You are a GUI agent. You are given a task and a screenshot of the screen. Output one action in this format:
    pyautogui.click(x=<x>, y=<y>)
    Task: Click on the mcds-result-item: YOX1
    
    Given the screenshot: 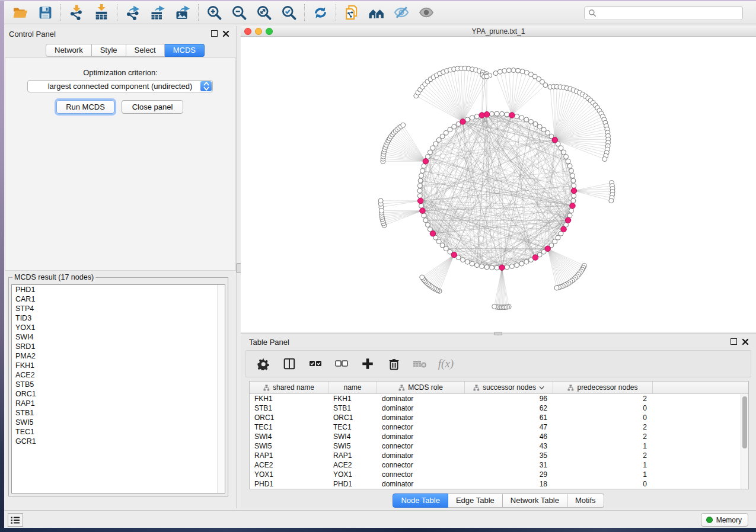 What is the action you would take?
    pyautogui.click(x=119, y=328)
    